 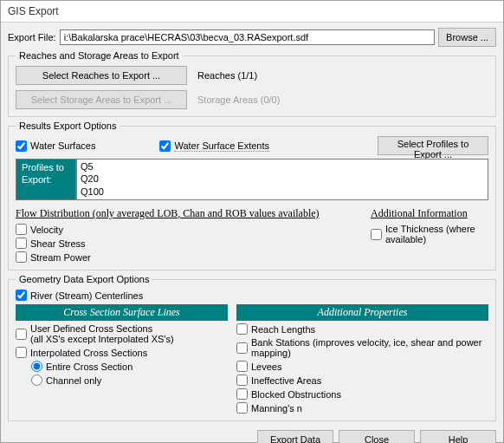 I want to click on export-file-label: Export File:, so click(x=32, y=37).